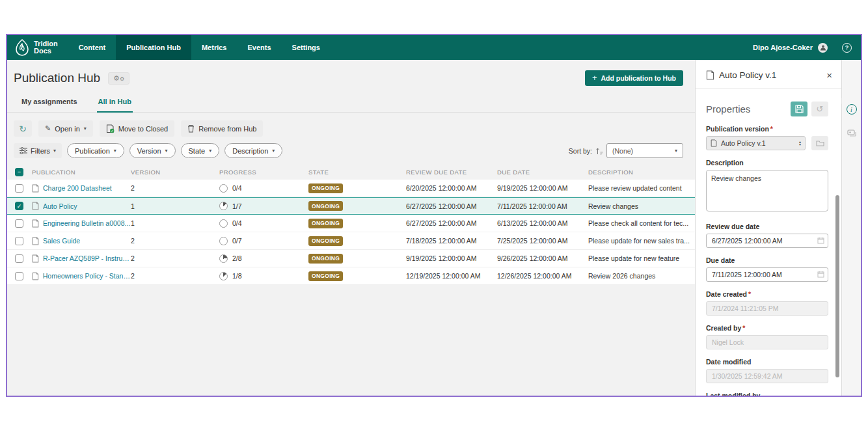  Describe the element at coordinates (543, 223) in the screenshot. I see `due-date-cell: 6/13/2025 12:00:00 AM` at that location.